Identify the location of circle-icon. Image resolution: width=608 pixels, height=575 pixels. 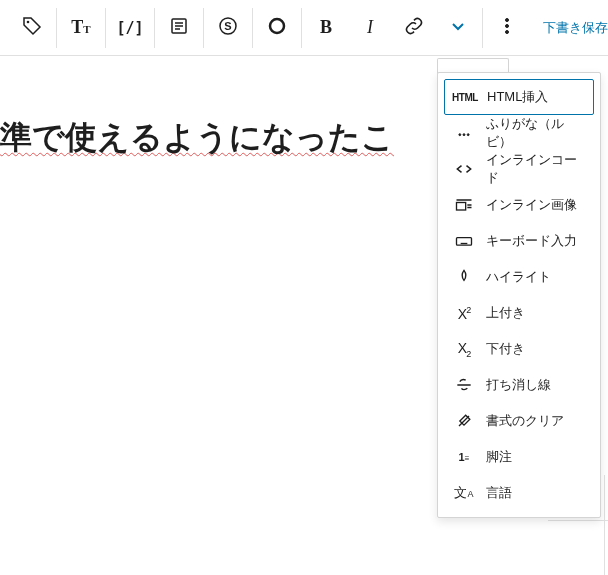
(277, 28).